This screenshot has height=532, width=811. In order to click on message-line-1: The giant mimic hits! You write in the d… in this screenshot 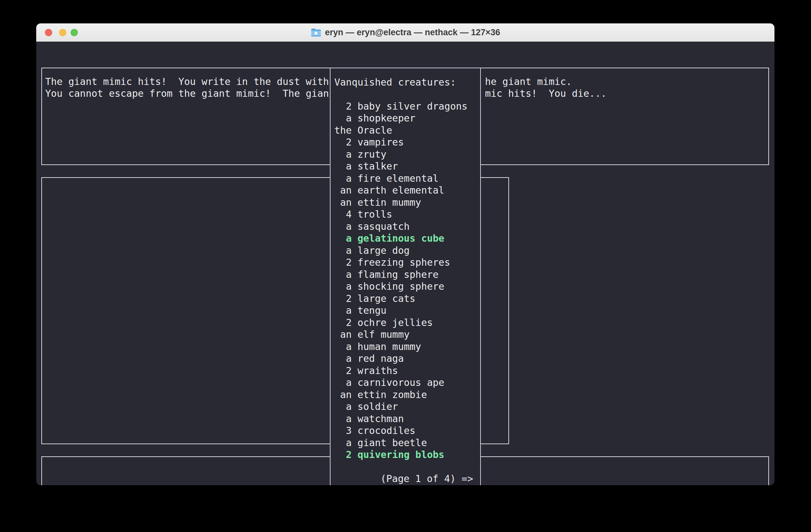, I will do `click(187, 82)`.